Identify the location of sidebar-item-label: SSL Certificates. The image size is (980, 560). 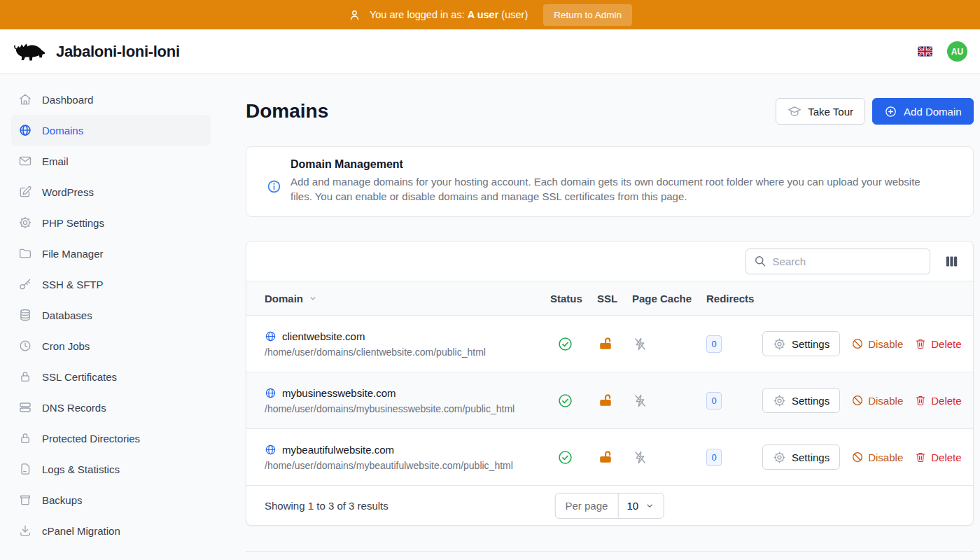
(80, 377).